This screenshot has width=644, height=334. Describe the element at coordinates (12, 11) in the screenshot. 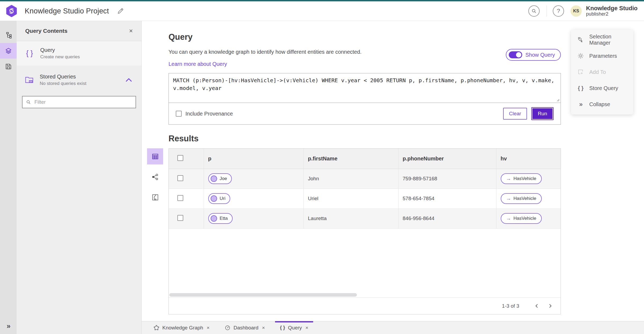

I see `app-logo-icon` at that location.